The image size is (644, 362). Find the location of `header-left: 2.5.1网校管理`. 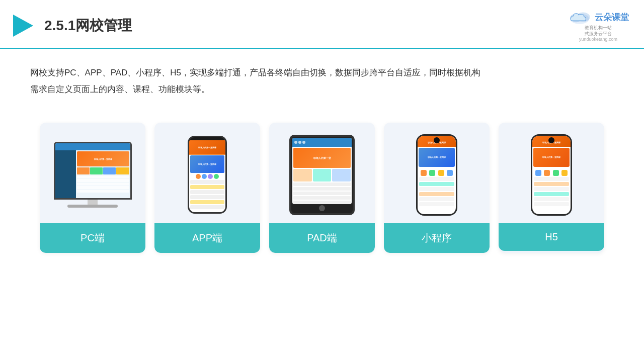

header-left: 2.5.1网校管理 is located at coordinates (71, 26).